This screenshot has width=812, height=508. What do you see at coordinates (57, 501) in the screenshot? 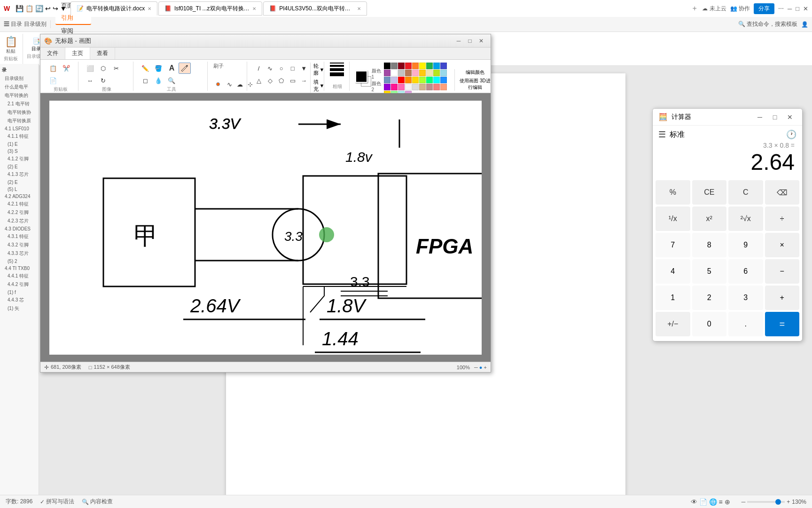
I see `spell-check: ✓ 拼写与语法` at bounding box center [57, 501].